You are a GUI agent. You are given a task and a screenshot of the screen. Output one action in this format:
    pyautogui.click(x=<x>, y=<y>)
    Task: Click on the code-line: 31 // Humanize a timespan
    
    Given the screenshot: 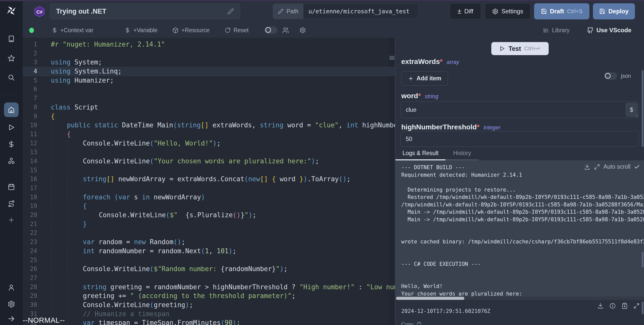 What is the action you would take?
    pyautogui.click(x=209, y=314)
    